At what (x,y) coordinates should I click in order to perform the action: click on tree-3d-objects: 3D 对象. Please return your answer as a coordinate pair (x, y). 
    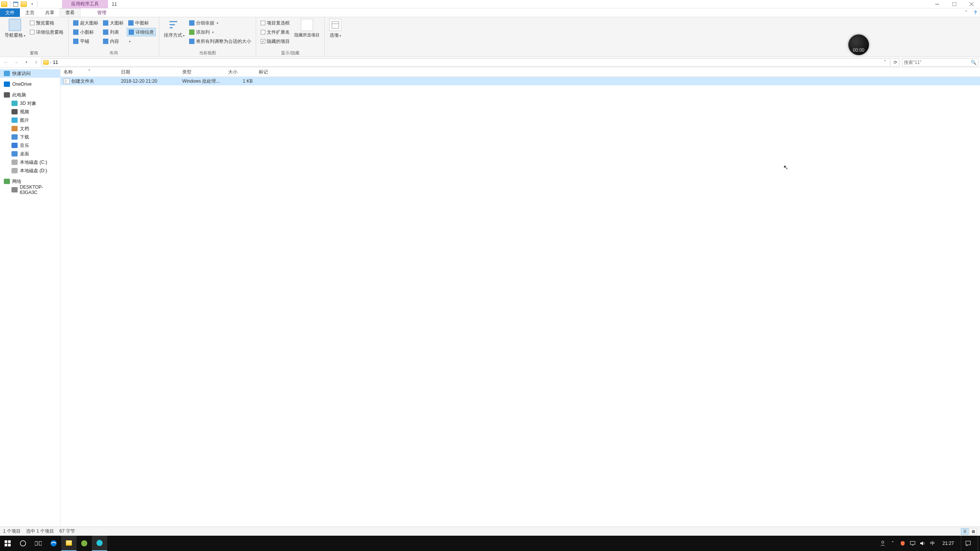
    Looking at the image, I should click on (30, 103).